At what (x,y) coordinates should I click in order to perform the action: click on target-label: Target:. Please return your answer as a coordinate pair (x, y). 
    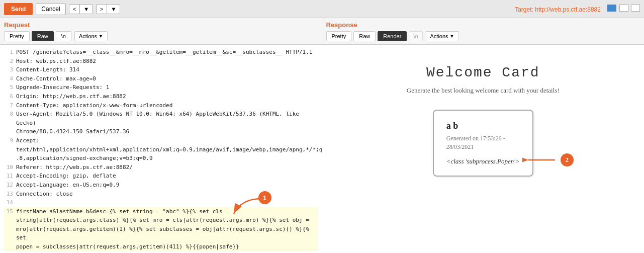
    Looking at the image, I should click on (524, 10).